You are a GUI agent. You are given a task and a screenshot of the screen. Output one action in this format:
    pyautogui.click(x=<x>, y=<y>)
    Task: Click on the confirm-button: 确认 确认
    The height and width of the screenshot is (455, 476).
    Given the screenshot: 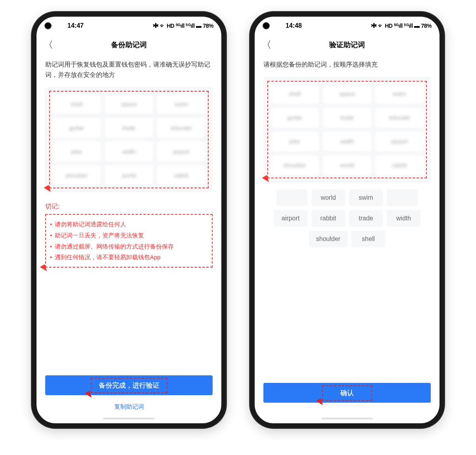 What is the action you would take?
    pyautogui.click(x=347, y=393)
    